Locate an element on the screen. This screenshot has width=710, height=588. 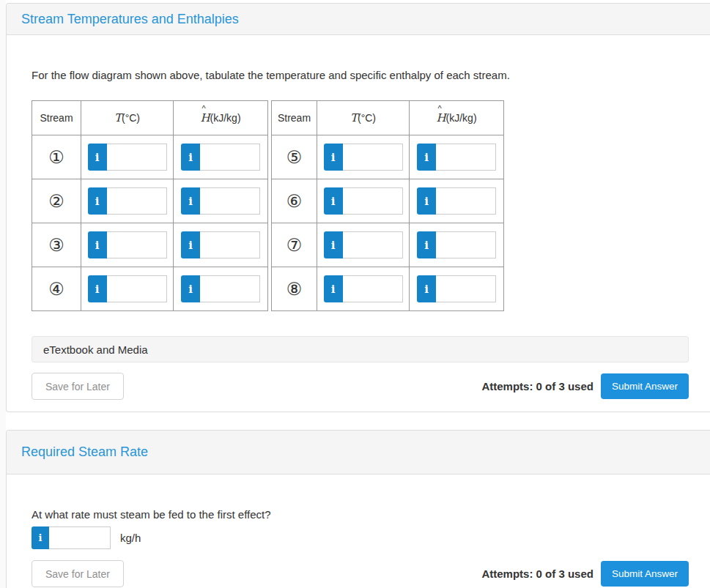
stream-6-enthalpy-group: i is located at coordinates (456, 201).